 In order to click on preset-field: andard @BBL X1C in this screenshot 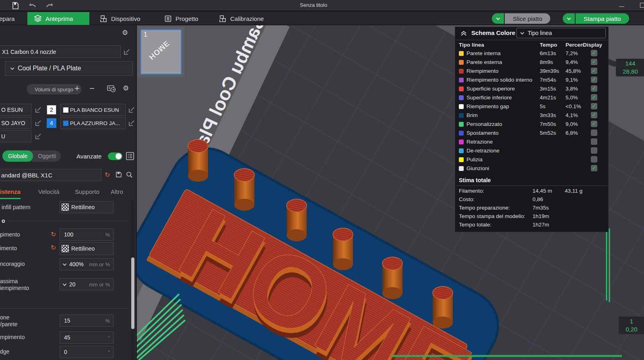, I will do `click(51, 175)`.